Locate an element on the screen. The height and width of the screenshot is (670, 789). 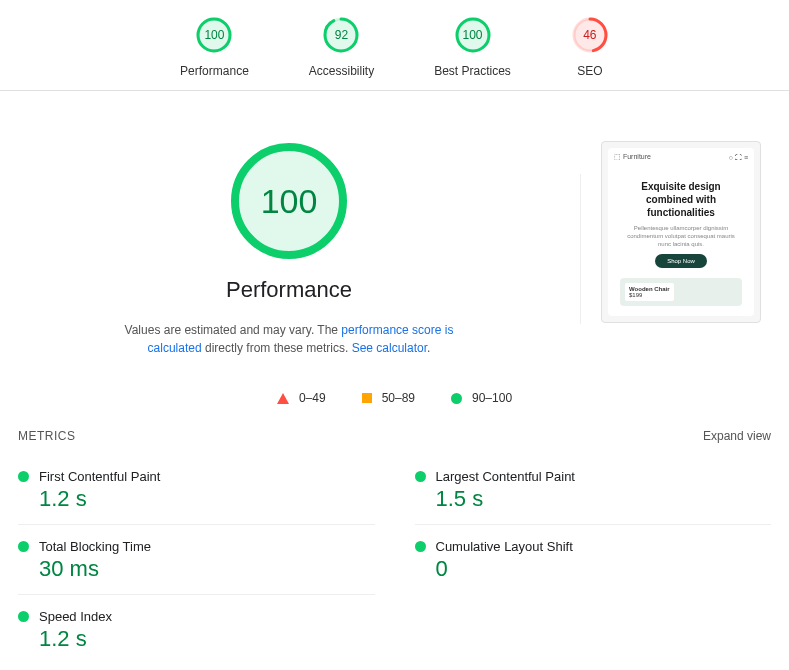
phone-mock: ⬚ Furniture ○ ⛶ ≡ Exquisite design combi… is located at coordinates (681, 232).